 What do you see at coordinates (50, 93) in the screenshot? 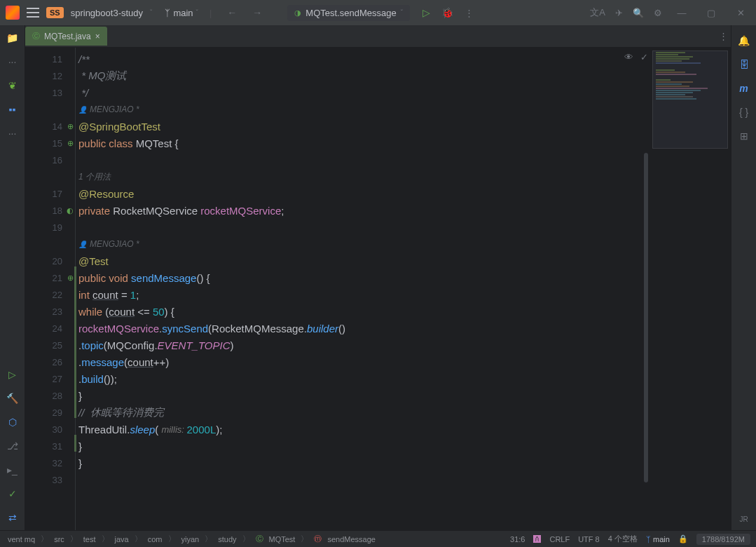
I see `line-number: 13` at bounding box center [50, 93].